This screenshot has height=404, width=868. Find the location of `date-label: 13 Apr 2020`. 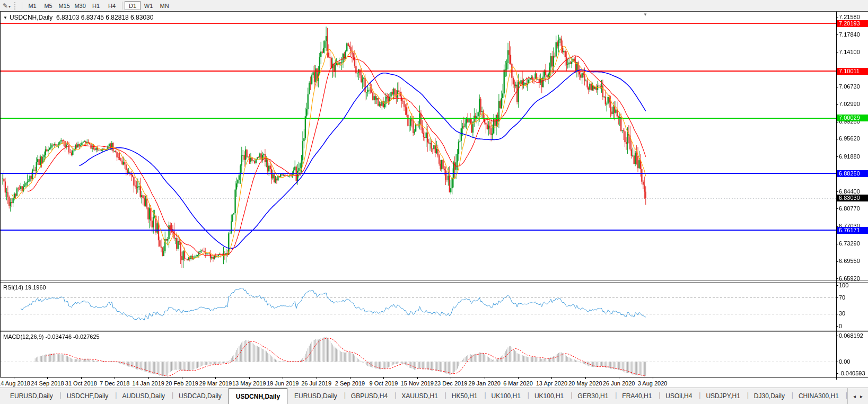

date-label: 13 Apr 2020 is located at coordinates (551, 383).